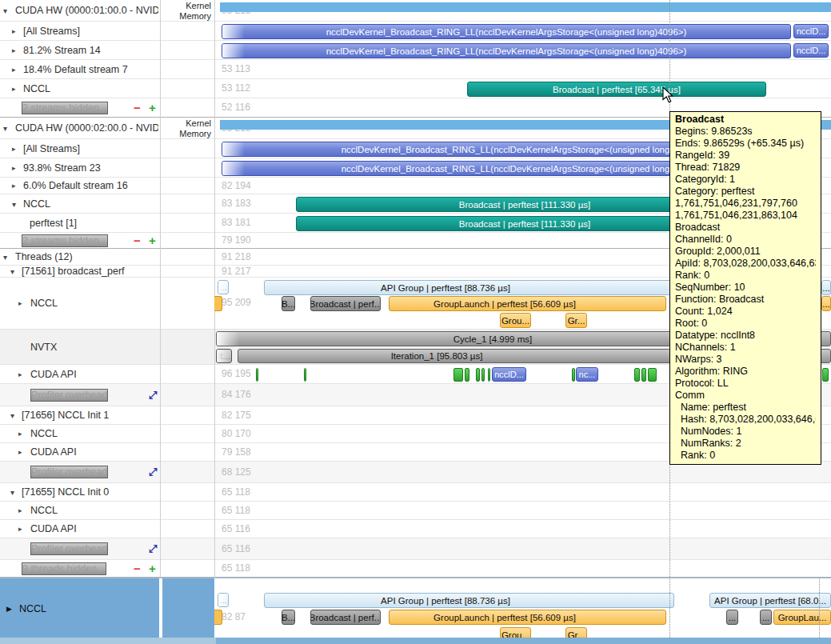 This screenshot has width=831, height=644. Describe the element at coordinates (826, 288) in the screenshot. I see `lb-event-bar: ...` at that location.